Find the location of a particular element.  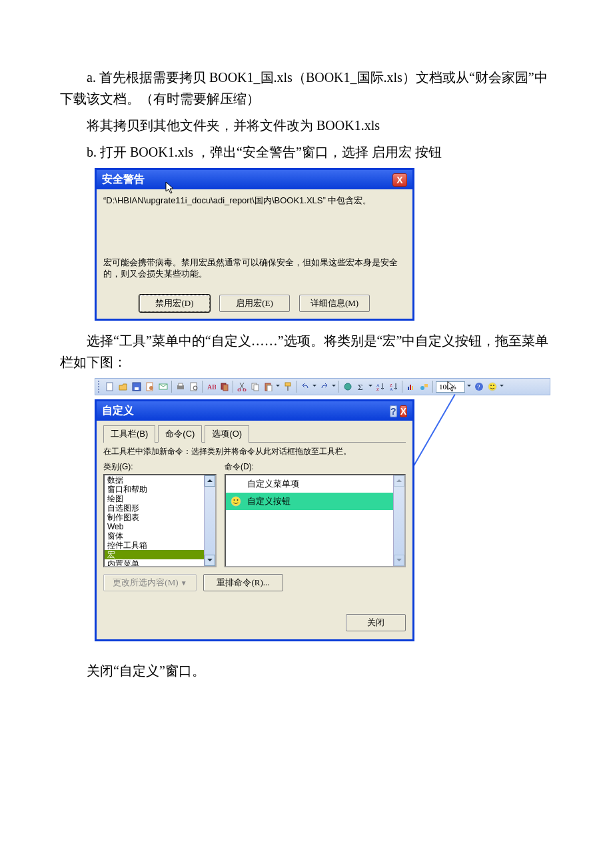

category-item: 控件工具箱 is located at coordinates (155, 545).